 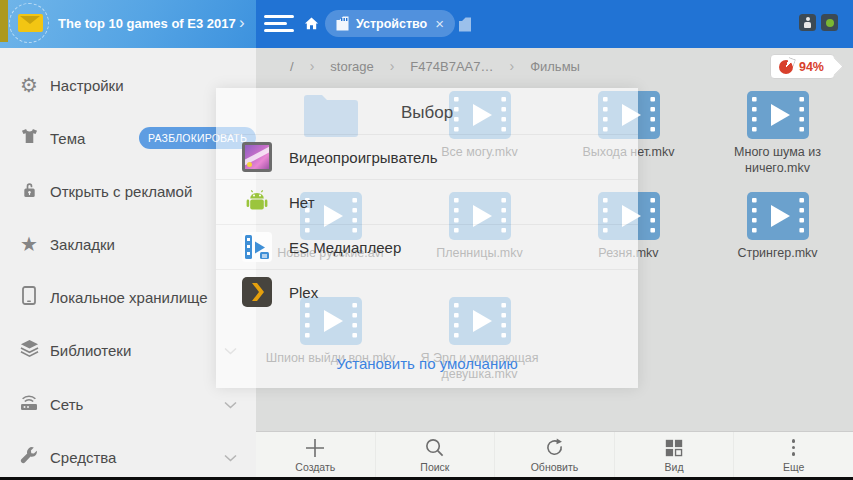 I want to click on file-item: Стрингер.mkv, so click(x=778, y=227).